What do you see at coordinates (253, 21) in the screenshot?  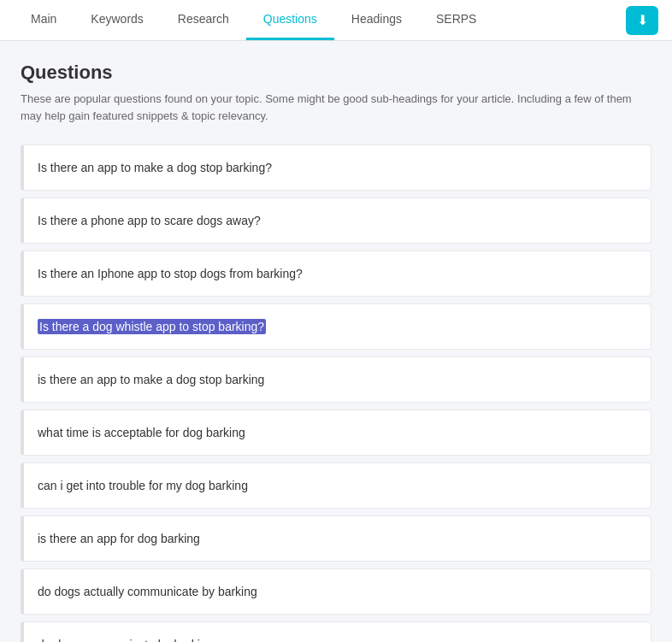 I see `nav-tabs: Main Keywords Research Questions Heading…` at bounding box center [253, 21].